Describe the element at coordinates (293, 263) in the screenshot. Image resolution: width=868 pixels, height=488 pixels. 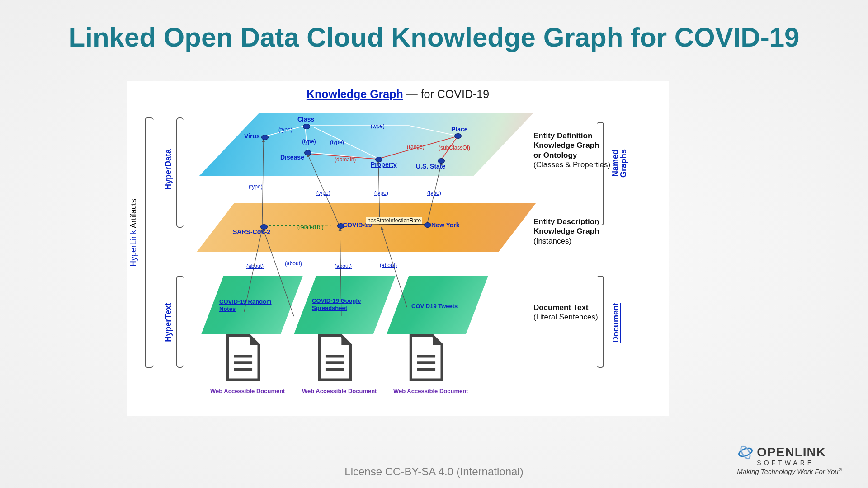
I see `edge-about-2: about` at that location.